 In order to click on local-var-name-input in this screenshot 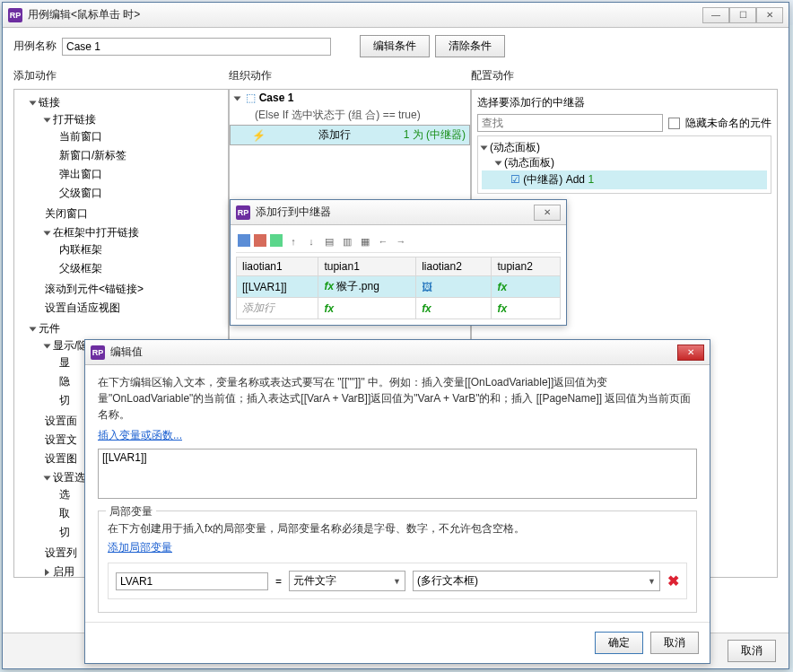, I will do `click(192, 581)`.